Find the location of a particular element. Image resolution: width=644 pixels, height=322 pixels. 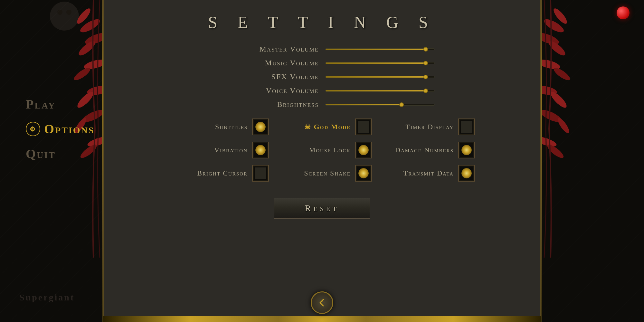

toggle-item: Screen Shake is located at coordinates (322, 173).